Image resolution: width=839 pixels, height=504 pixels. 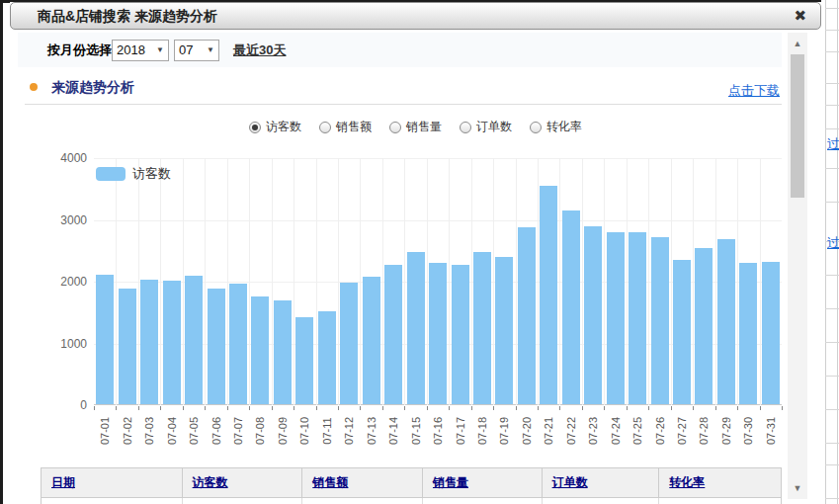 I want to click on month-select: 07 ▼, so click(x=197, y=50).